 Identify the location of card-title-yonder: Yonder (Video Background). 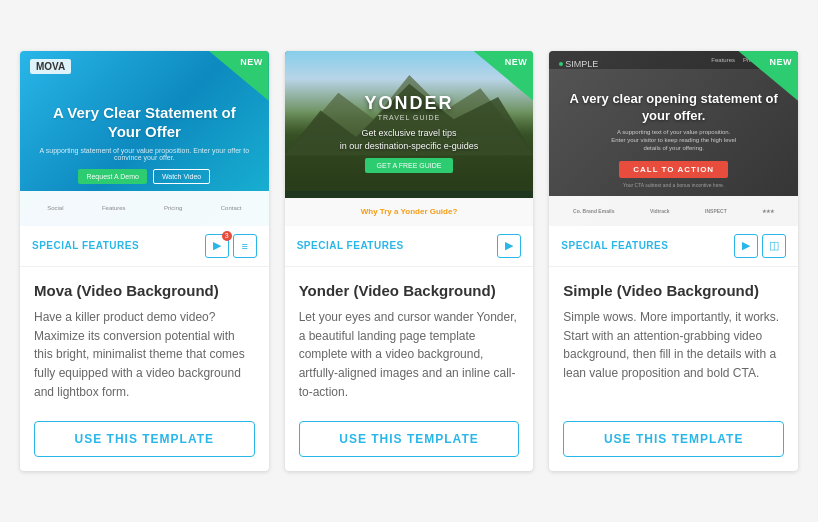
(410, 291).